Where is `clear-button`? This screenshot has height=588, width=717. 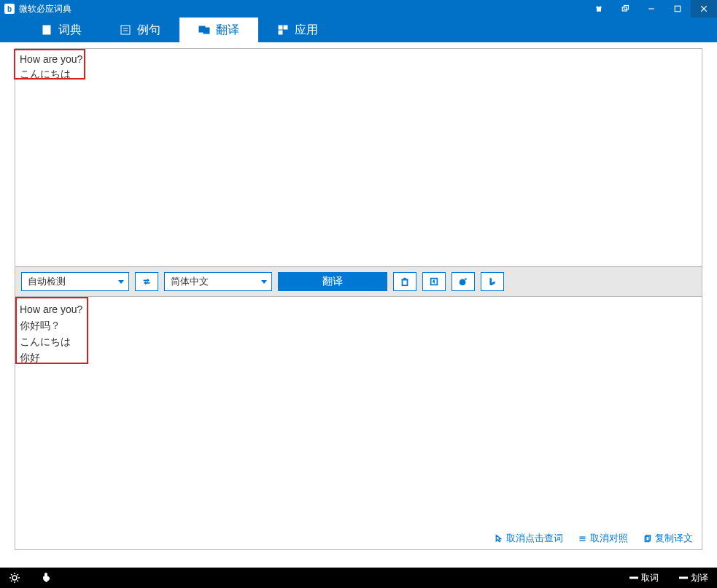 clear-button is located at coordinates (405, 282).